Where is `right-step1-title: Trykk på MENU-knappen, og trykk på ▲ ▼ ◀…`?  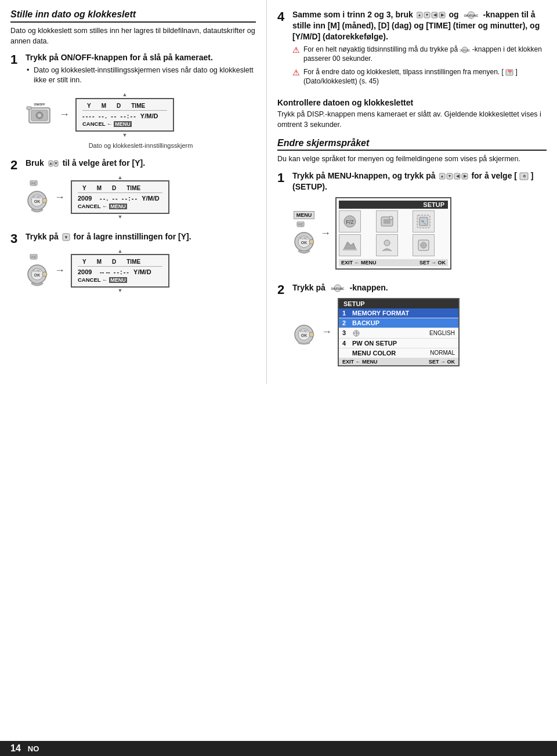
right-step1-title: Trykk på MENU-knappen, og trykk på ▲ ▼ ◀… is located at coordinates (419, 181).